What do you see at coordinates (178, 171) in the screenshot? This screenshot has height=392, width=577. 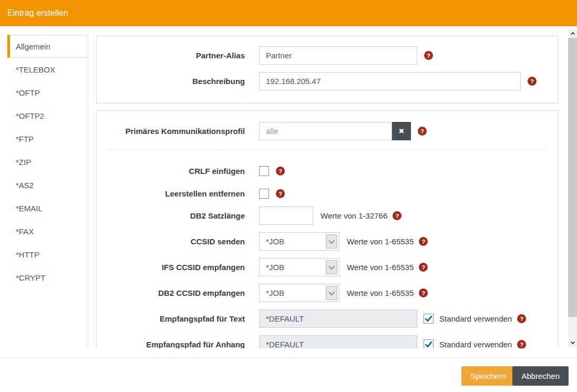 I see `crlf-label: CRLF einfügen` at bounding box center [178, 171].